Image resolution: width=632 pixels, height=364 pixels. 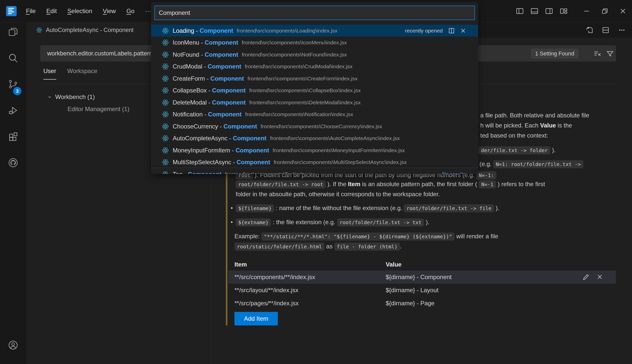 What do you see at coordinates (340, 162) in the screenshot?
I see `item-path: frontend\src\components\MultiStepSelectA…` at bounding box center [340, 162].